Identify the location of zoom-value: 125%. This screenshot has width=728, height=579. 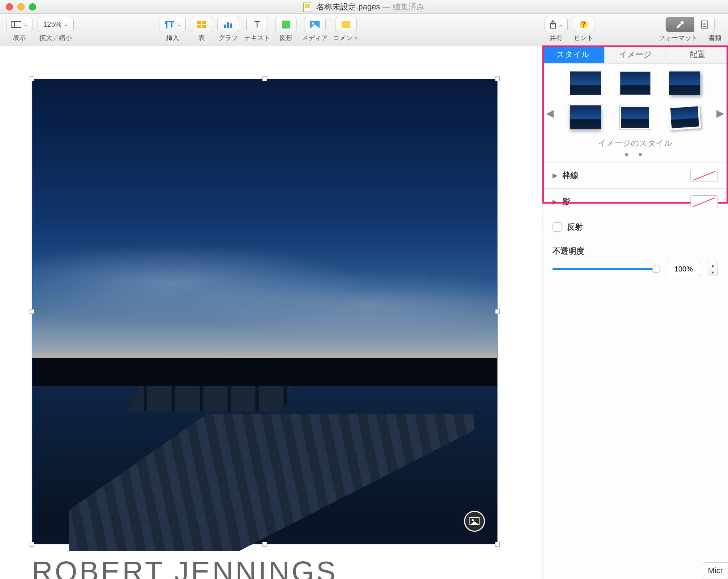
(52, 25).